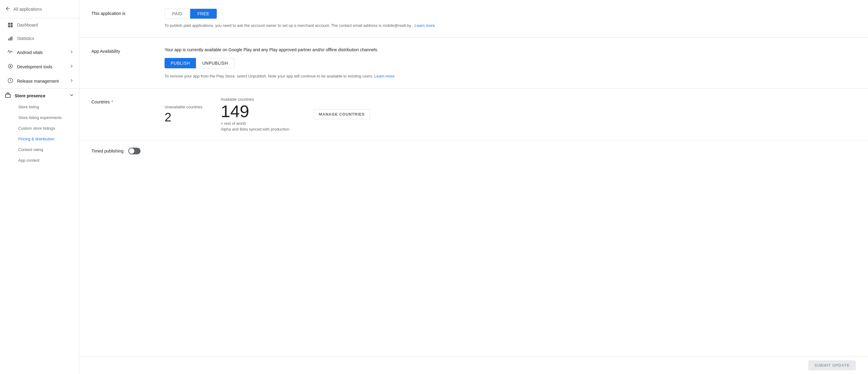 This screenshot has height=374, width=868. I want to click on store-presence-section: Store presence Store listing Store listi…, so click(39, 127).